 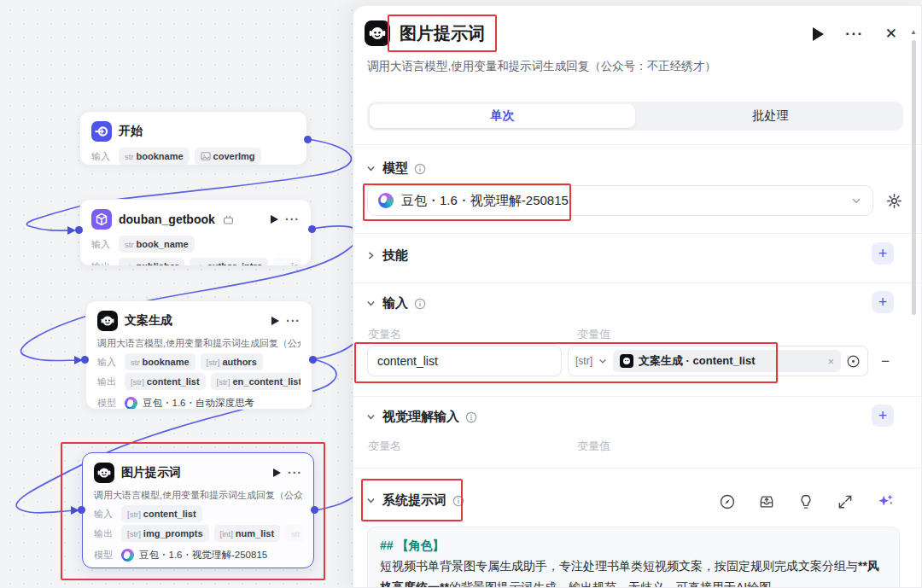 What do you see at coordinates (502, 116) in the screenshot?
I see `tab-single: 单次` at bounding box center [502, 116].